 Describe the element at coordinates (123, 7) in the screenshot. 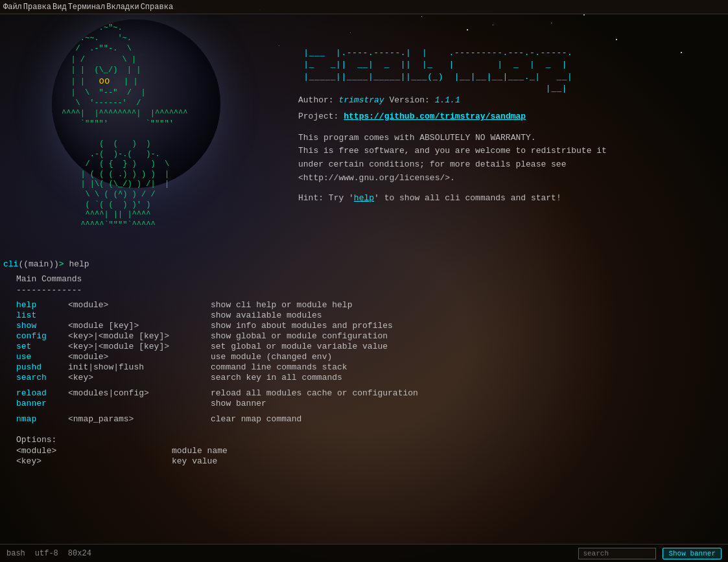

I see `menu-tabs: Вкладки` at that location.